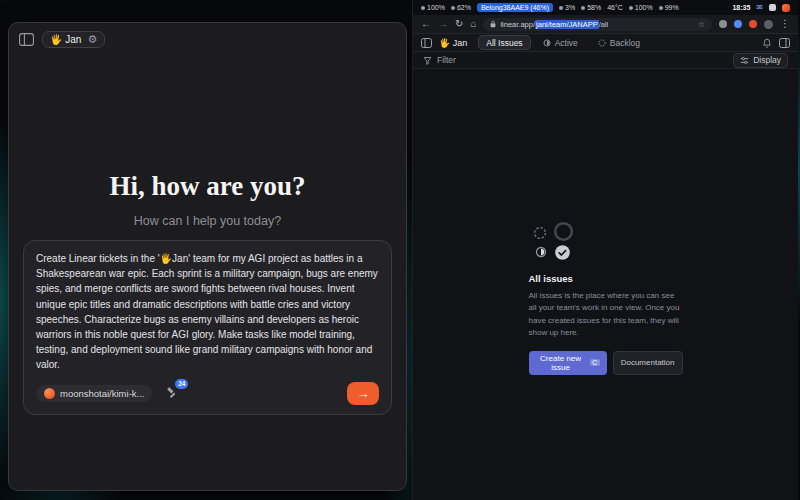 The width and height of the screenshot is (800, 500). I want to click on empty-state-actions: Create new issue C Documentation, so click(606, 363).